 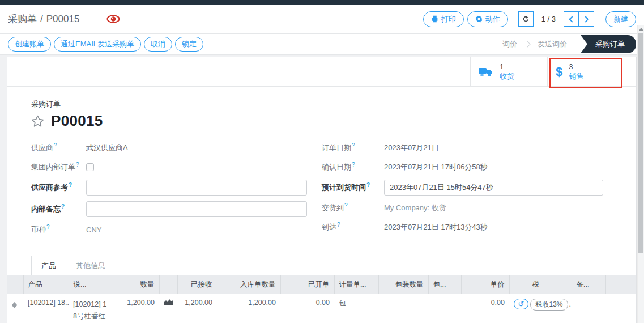 What do you see at coordinates (403, 308) in the screenshot?
I see `cell-package-qty` at bounding box center [403, 308].